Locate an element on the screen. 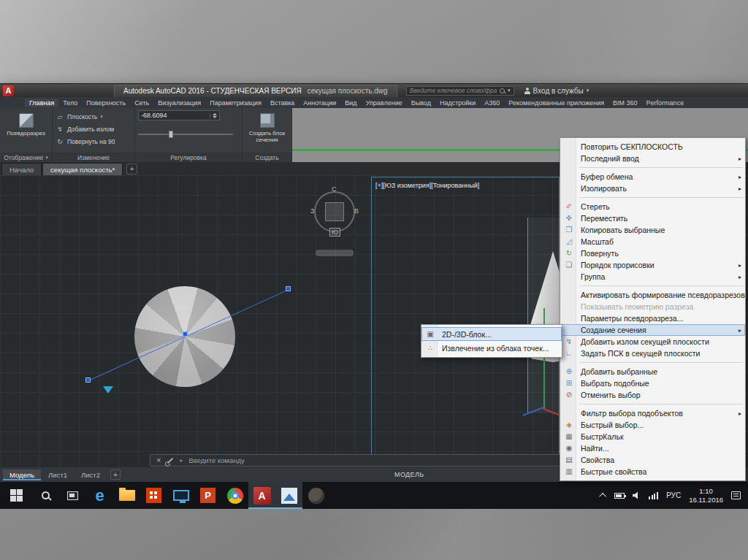  chrome-icon is located at coordinates (235, 495).